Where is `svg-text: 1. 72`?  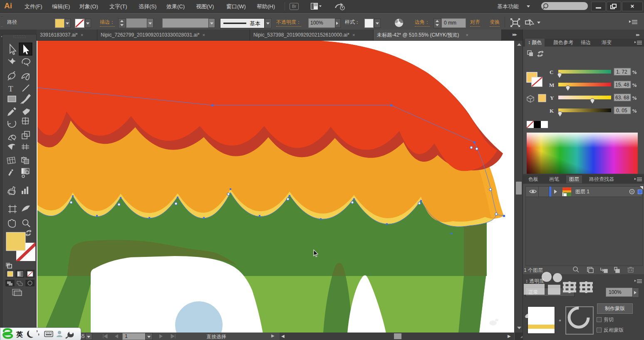
svg-text: 1. 72 is located at coordinates (622, 72).